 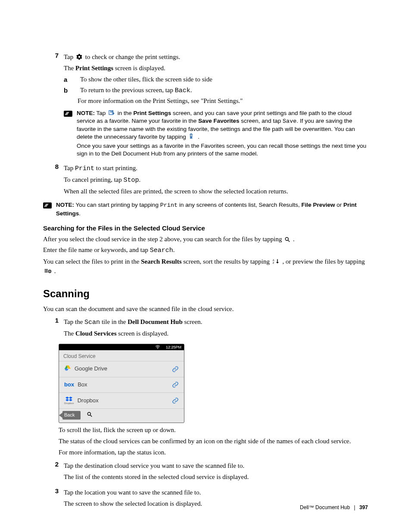 What do you see at coordinates (86, 113) in the screenshot?
I see `note-label: NOTE:` at bounding box center [86, 113].